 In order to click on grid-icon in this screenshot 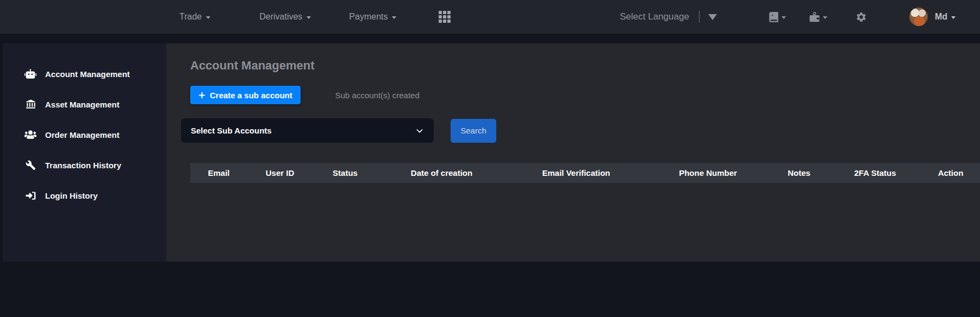, I will do `click(445, 17)`.